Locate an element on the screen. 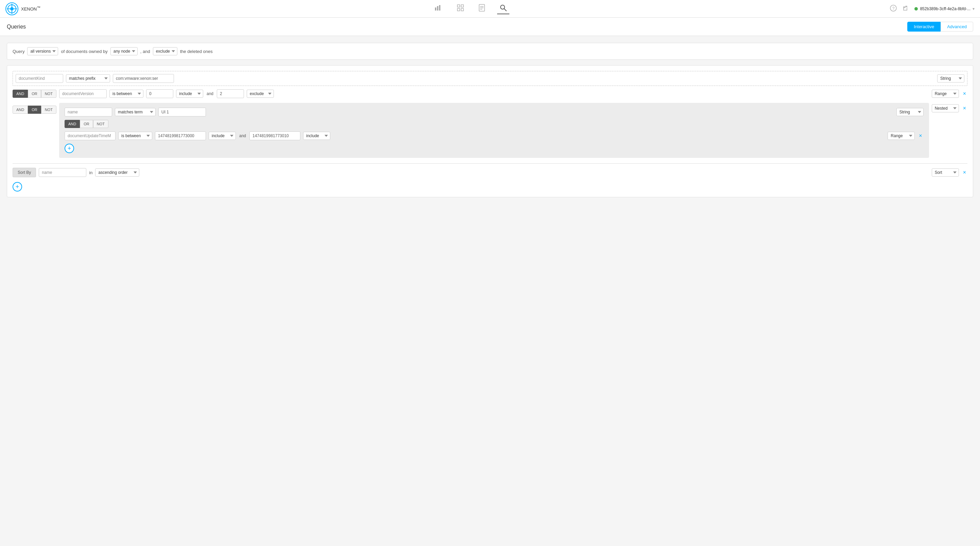  logo-icon is located at coordinates (12, 9).